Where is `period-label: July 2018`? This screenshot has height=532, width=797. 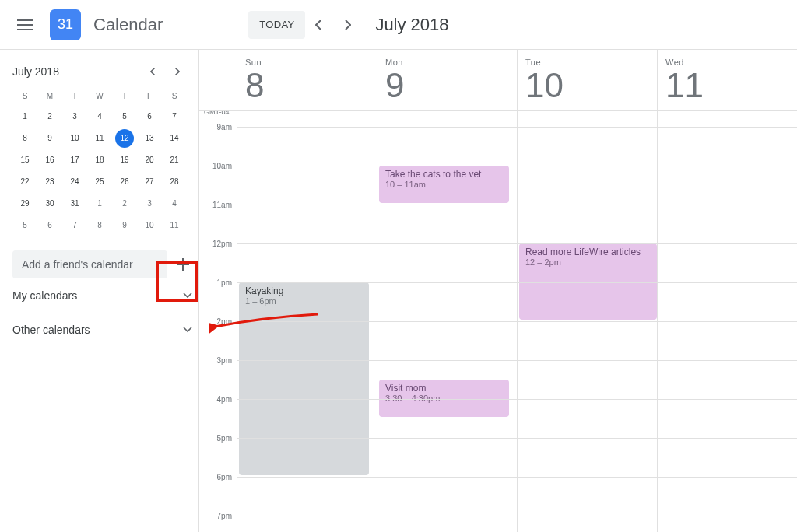 period-label: July 2018 is located at coordinates (412, 25).